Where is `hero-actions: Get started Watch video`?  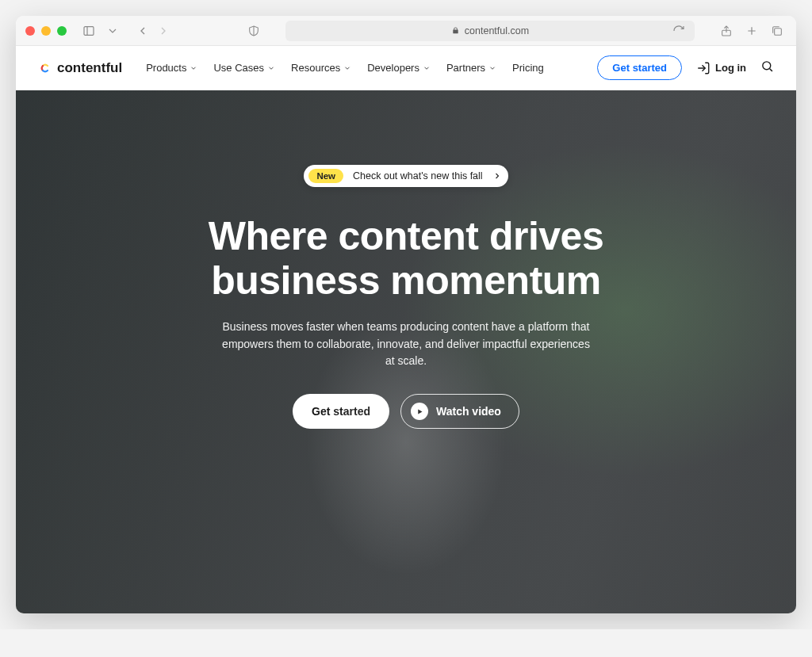 hero-actions: Get started Watch video is located at coordinates (406, 411).